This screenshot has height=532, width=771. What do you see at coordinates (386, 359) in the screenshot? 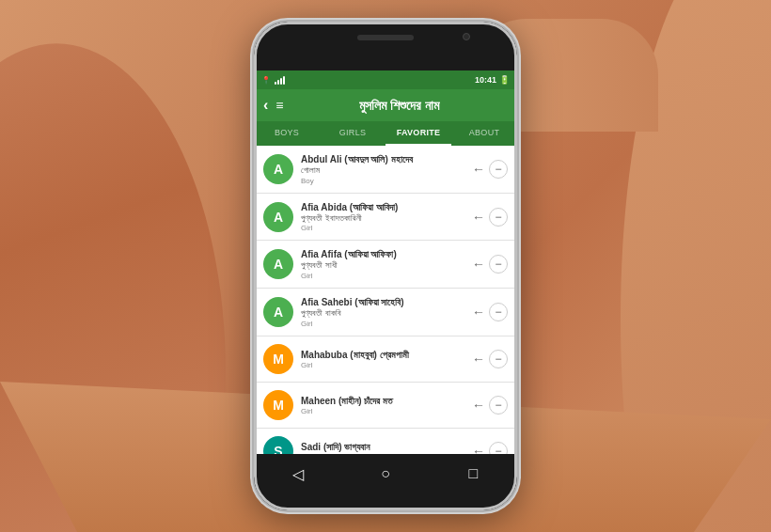
I see `list-item: M Mahabuba (মাহবুবা) প্রেমপামী Girl ← −` at bounding box center [386, 359].